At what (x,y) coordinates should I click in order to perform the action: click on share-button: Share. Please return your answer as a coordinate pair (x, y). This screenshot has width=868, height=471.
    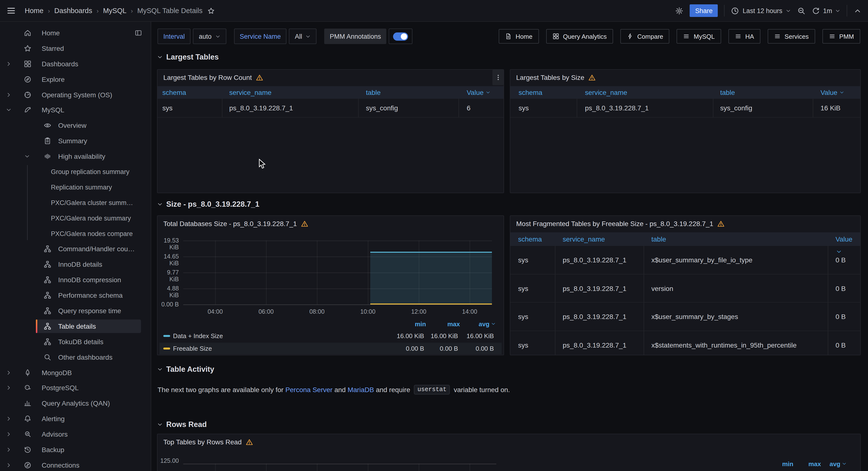
    Looking at the image, I should click on (704, 11).